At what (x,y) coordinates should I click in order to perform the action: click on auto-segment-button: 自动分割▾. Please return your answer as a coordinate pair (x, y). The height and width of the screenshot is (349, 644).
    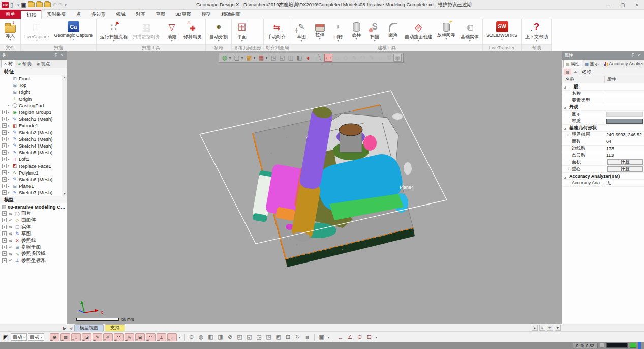
    Looking at the image, I should click on (219, 32).